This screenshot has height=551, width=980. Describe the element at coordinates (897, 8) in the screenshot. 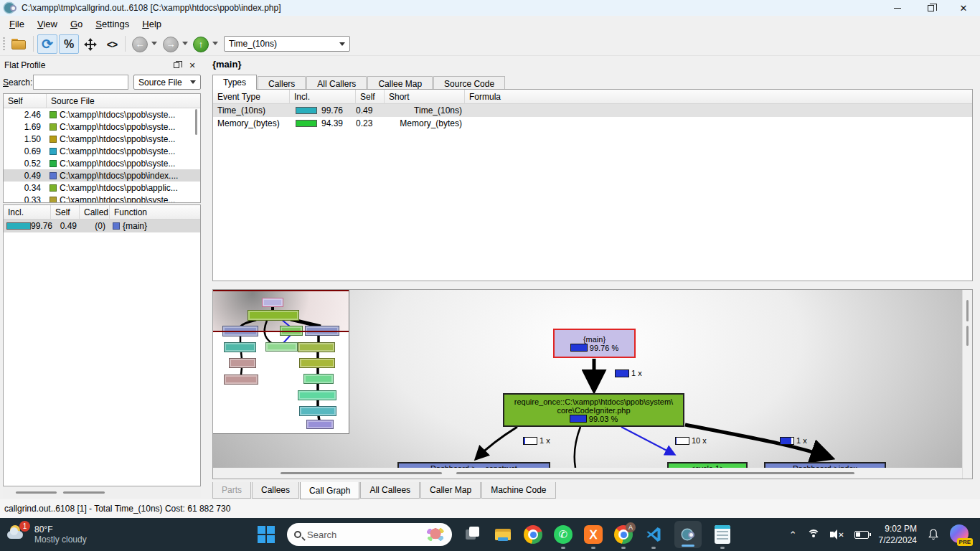

I see `minimize-button` at that location.